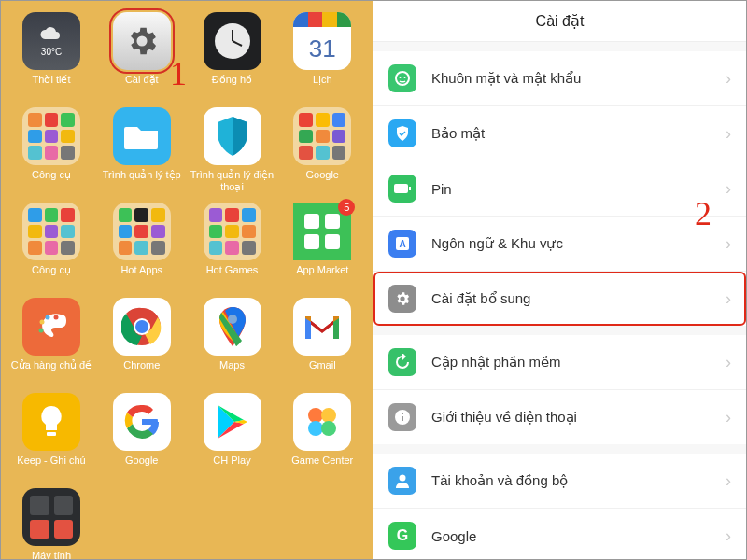 This screenshot has height=560, width=747. Describe the element at coordinates (51, 136) in the screenshot. I see `tools1-icon` at that location.